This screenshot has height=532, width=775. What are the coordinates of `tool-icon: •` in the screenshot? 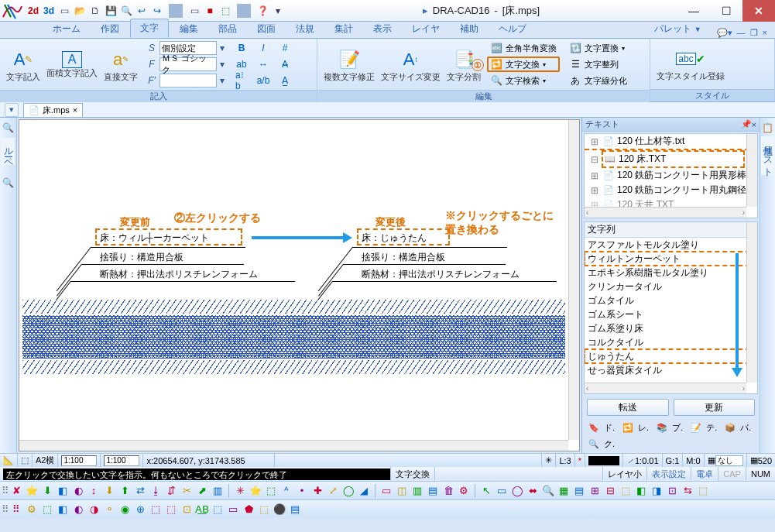 It's located at (302, 491).